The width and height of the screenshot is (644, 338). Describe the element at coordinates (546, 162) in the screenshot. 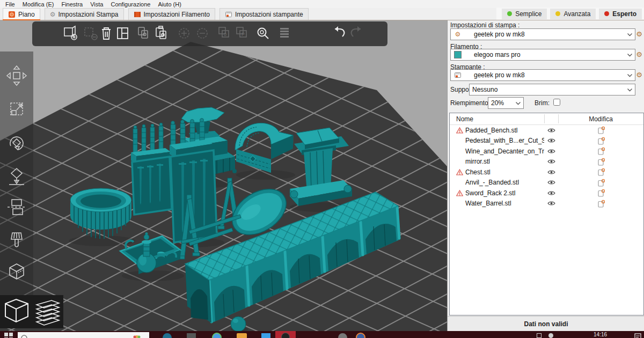

I see `object-row: mirror.stl` at that location.